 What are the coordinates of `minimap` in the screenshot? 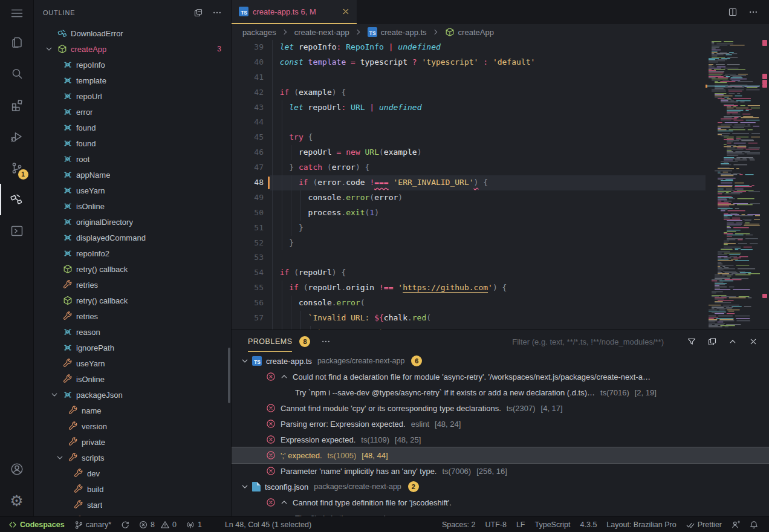 It's located at (738, 185).